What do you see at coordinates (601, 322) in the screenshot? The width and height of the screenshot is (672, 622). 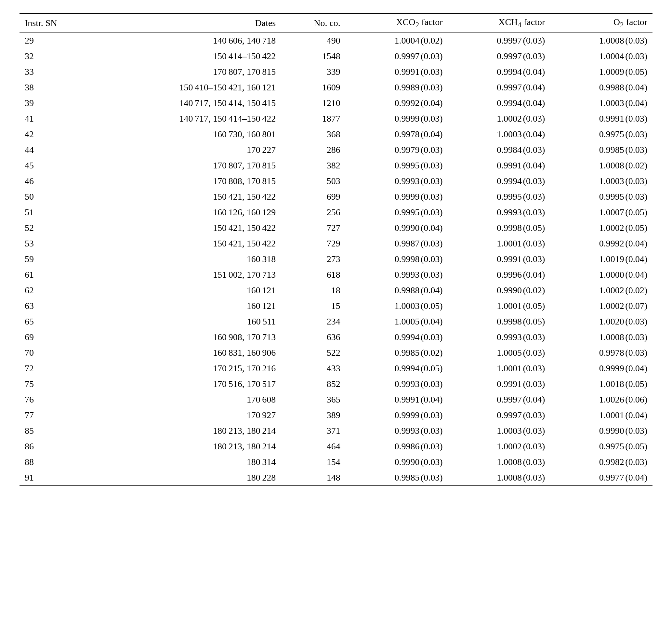 I see `cell-o2: 1.0020 (0.03)` at bounding box center [601, 322].